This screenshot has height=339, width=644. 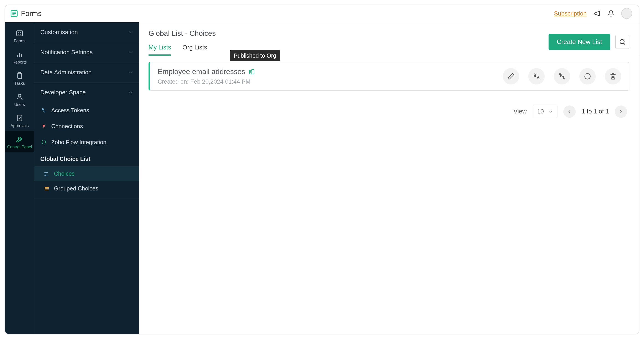 What do you see at coordinates (87, 126) in the screenshot?
I see `sidenav-item-connections: Connections` at bounding box center [87, 126].